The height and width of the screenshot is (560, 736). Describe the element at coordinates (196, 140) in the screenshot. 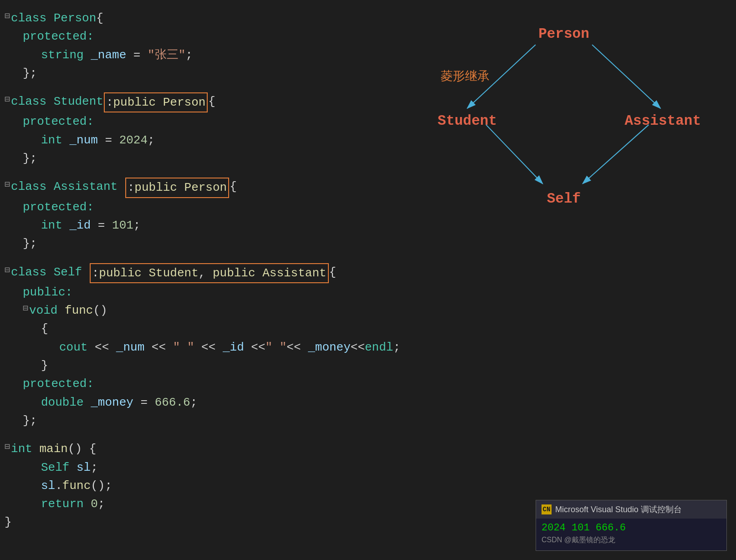

I see `student-member-num: int _num = 2024;` at that location.